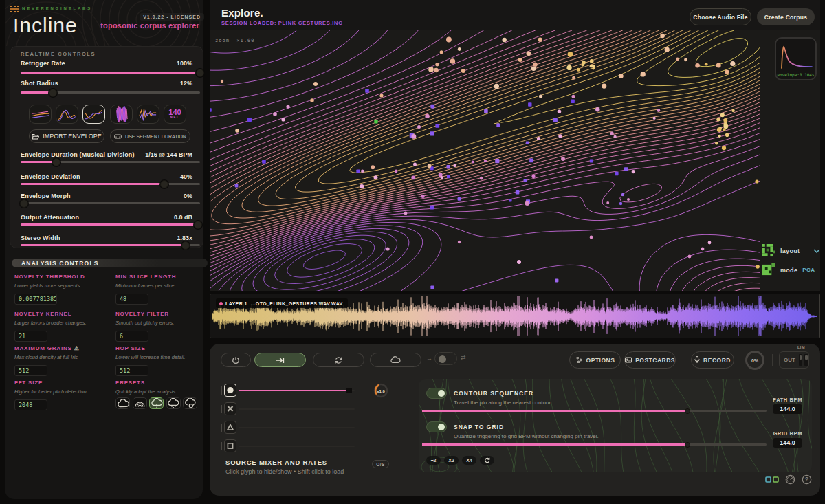 The height and width of the screenshot is (504, 825). What do you see at coordinates (791, 480) in the screenshot?
I see `midi-knob-icon` at bounding box center [791, 480].